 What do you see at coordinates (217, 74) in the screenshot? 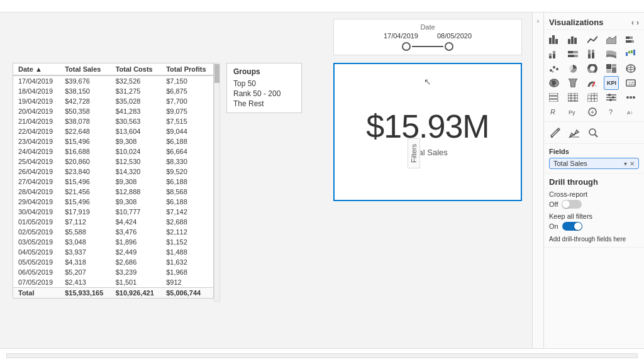
I see `scroll-thumb` at bounding box center [217, 74].